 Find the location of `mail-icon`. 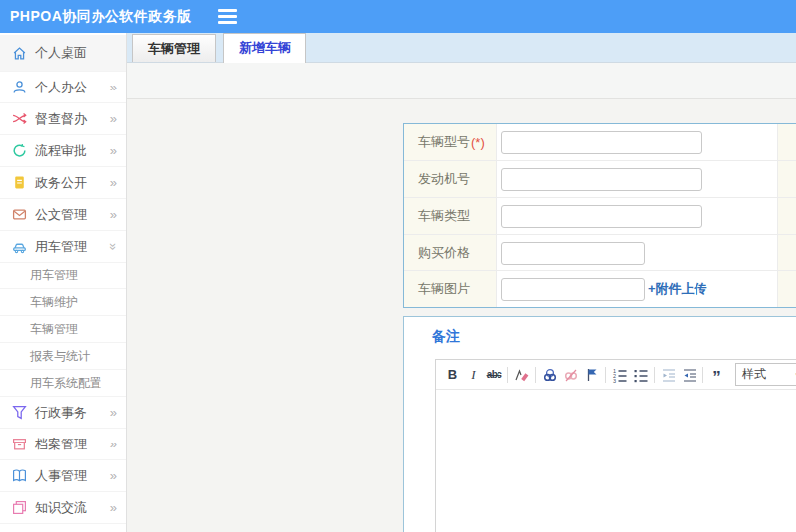

mail-icon is located at coordinates (20, 215).